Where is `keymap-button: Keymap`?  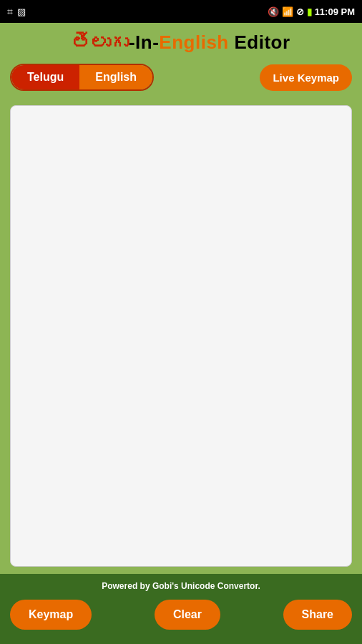
keymap-button: Keymap is located at coordinates (51, 615).